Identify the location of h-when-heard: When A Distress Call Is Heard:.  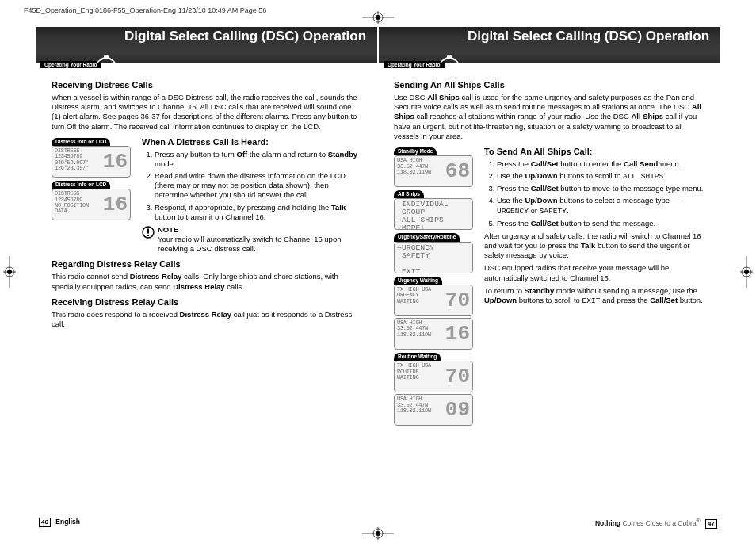
(252, 142).